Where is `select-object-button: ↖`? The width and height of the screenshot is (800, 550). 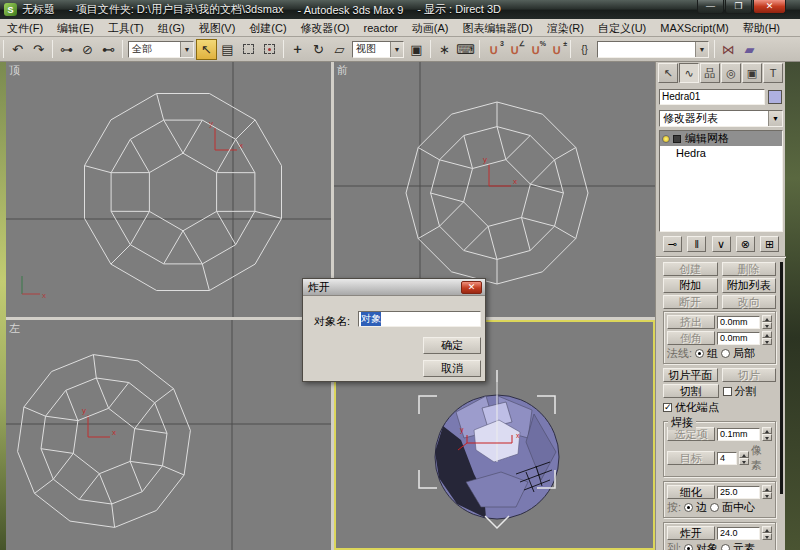
select-object-button: ↖ is located at coordinates (206, 50).